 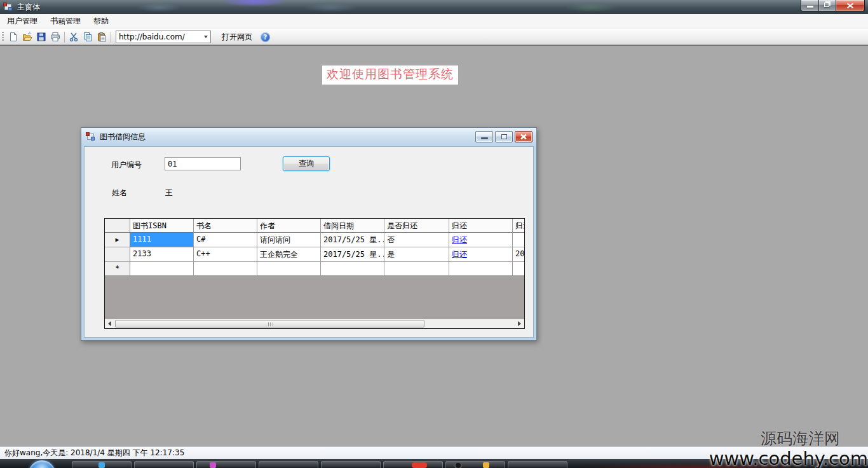 What do you see at coordinates (119, 193) in the screenshot?
I see `name-label: 姓名` at bounding box center [119, 193].